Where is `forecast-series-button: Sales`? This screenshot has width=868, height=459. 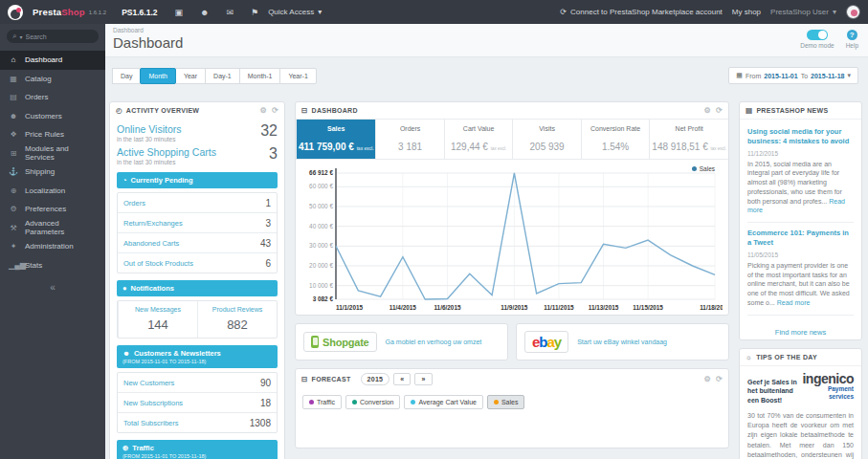
forecast-series-button: Sales is located at coordinates (506, 402).